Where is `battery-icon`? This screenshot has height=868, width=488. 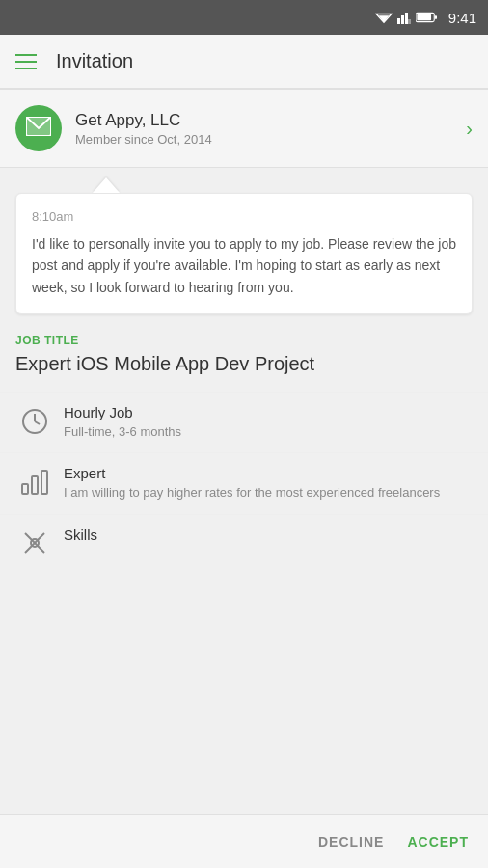 battery-icon is located at coordinates (426, 17).